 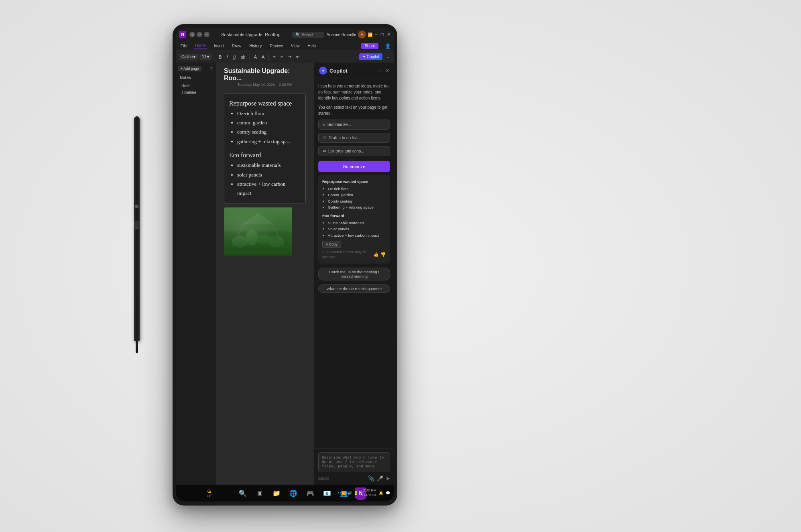 What do you see at coordinates (373, 57) in the screenshot?
I see `copilot-label: Copilot` at bounding box center [373, 57].